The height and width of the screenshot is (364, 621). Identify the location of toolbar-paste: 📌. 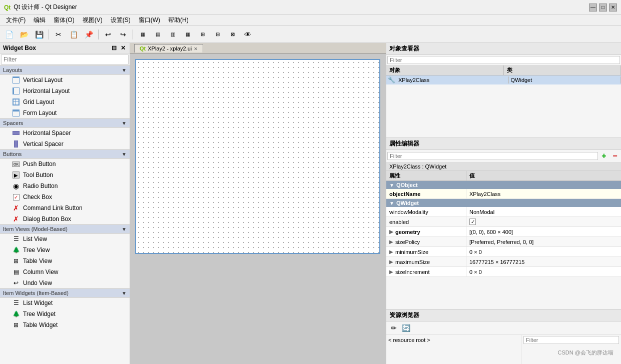
(89, 34).